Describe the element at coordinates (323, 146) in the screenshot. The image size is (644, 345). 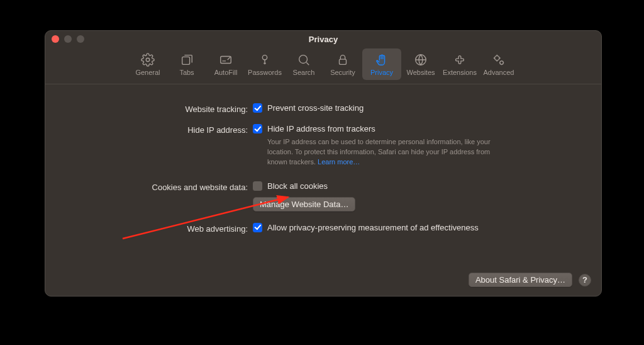
I see `row-hide-ip: Hide IP address: Hide IP address from tr…` at that location.